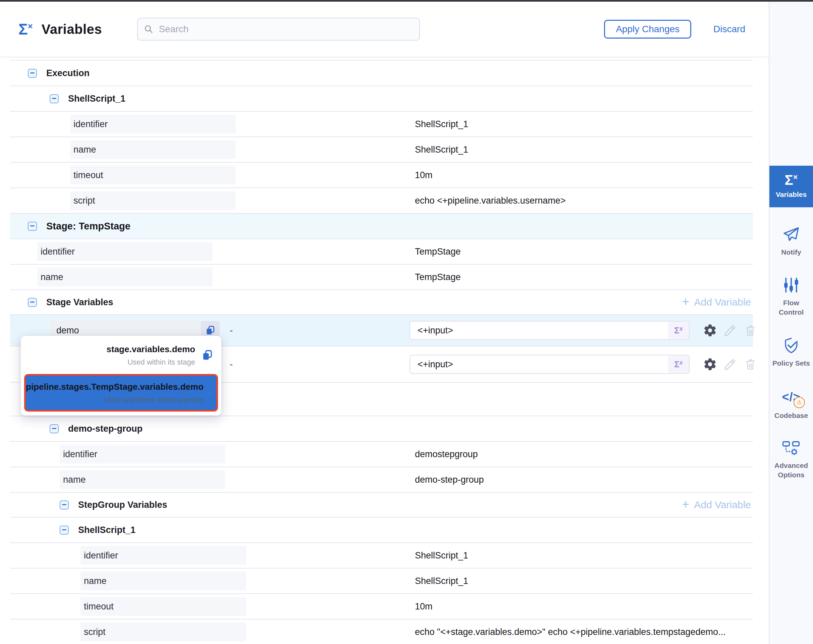  Describe the element at coordinates (424, 175) in the screenshot. I see `property-value: 10m` at that location.